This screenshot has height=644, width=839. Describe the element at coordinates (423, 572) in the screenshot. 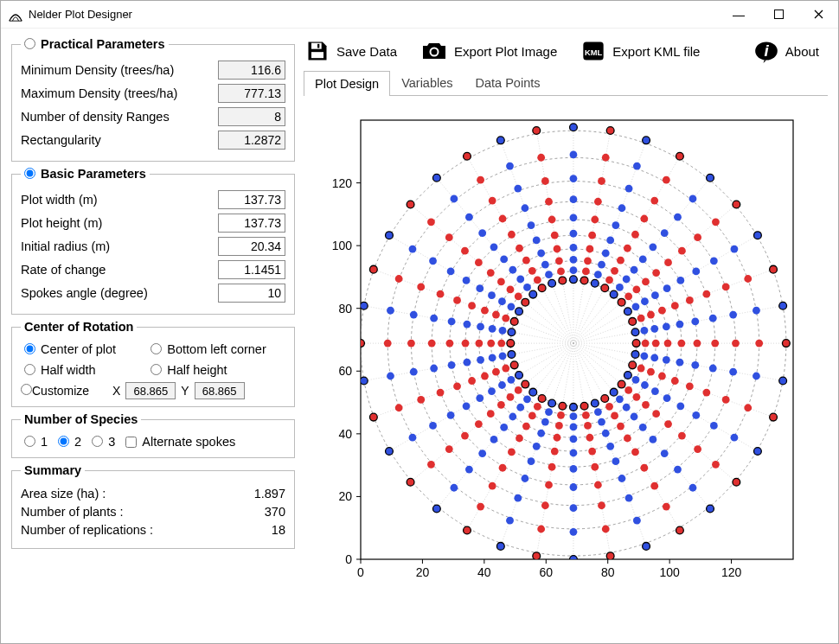

I see `svg-text: 20` at that location.